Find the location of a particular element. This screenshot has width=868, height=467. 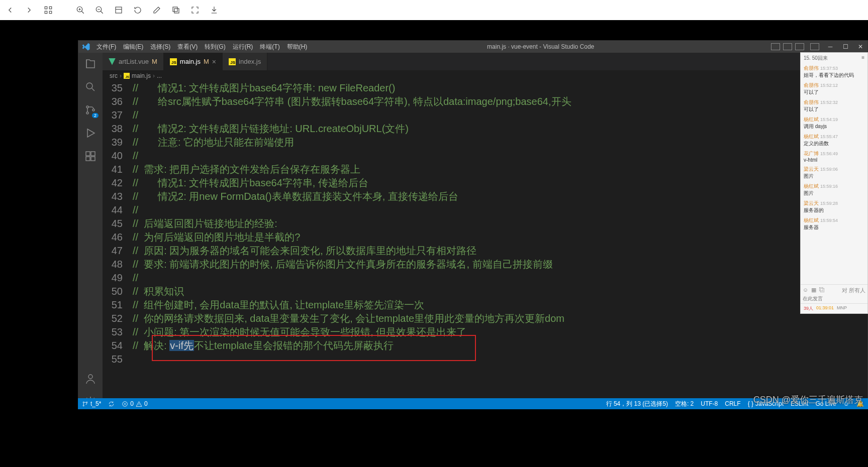

git-branch: t_5* is located at coordinates (91, 404).